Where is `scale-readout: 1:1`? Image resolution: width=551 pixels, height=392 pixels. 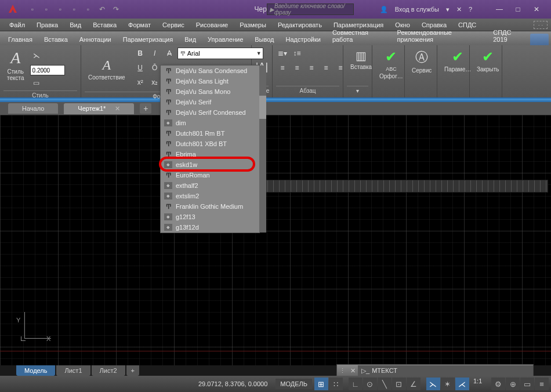 scale-readout: 1:1 is located at coordinates (478, 384).